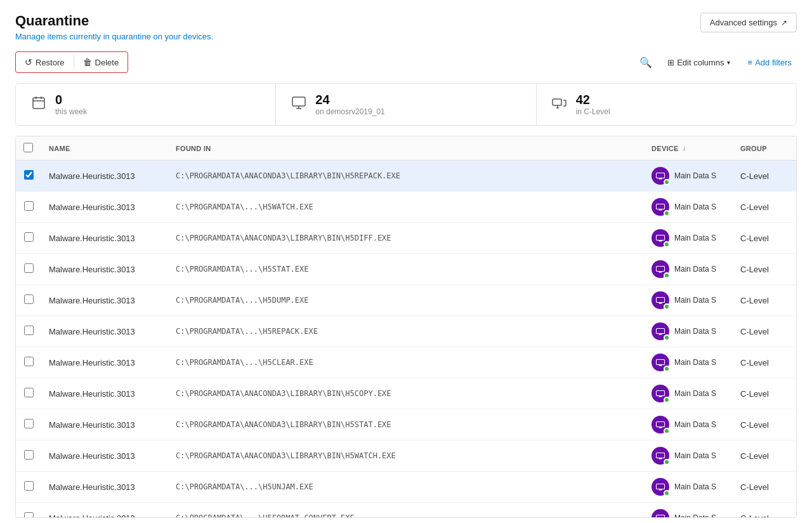 The height and width of the screenshot is (523, 812). What do you see at coordinates (406, 487) in the screenshot?
I see `row-found-in: C:\PROGRAMDATA\...\H5UNJAM.EXE` at bounding box center [406, 487].